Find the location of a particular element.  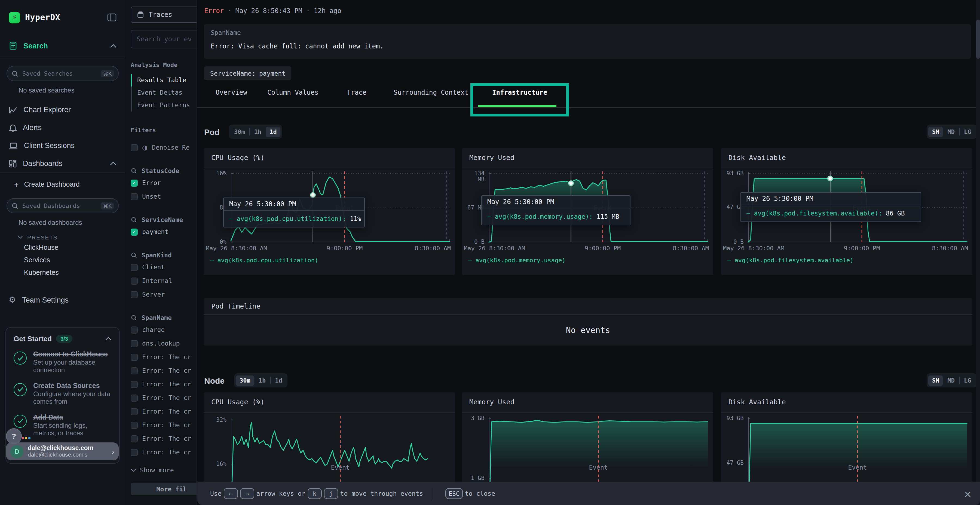

pod-timeline-card: Pod Timeline No events is located at coordinates (588, 322).